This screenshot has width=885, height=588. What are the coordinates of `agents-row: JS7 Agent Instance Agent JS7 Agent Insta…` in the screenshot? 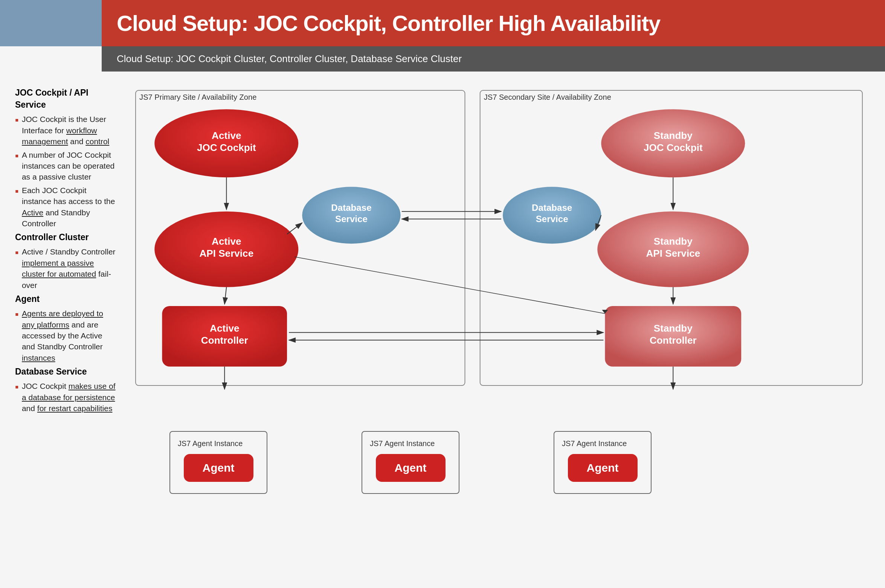 It's located at (501, 462).